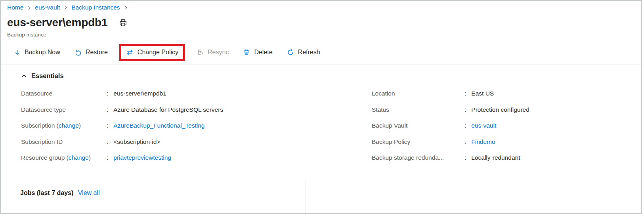  I want to click on command-toolbar: Backup Now Restore Change Pol, so click(325, 52).